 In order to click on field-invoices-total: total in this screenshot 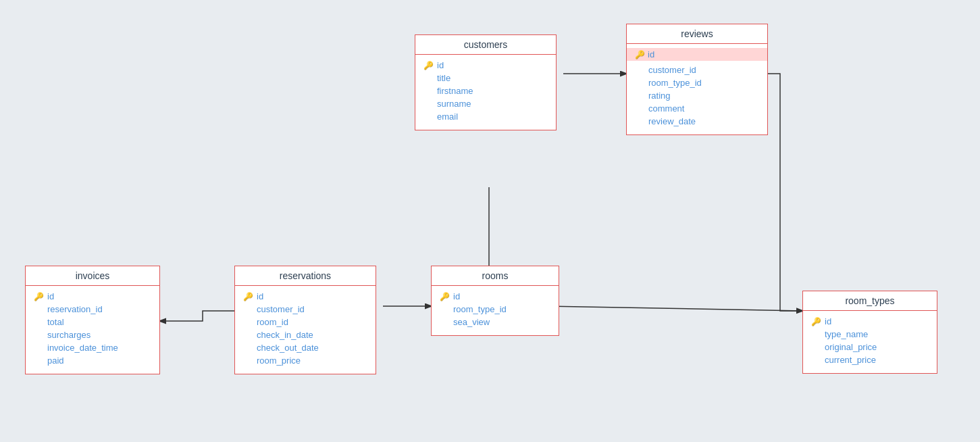, I will do `click(93, 322)`.